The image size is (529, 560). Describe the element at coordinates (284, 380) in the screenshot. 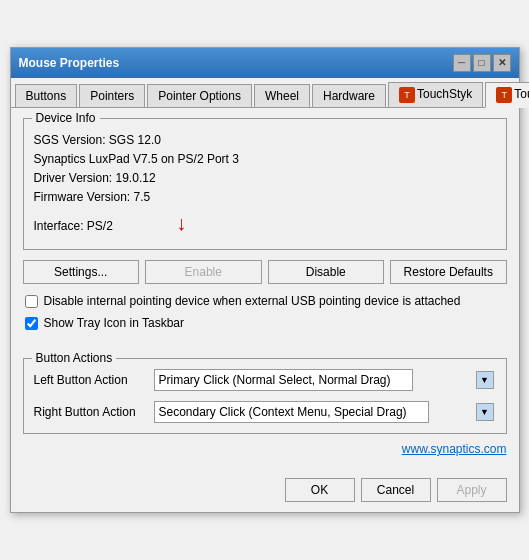

I see `left-button-select: Primary Click (Normal Select, Normal Dra…` at that location.